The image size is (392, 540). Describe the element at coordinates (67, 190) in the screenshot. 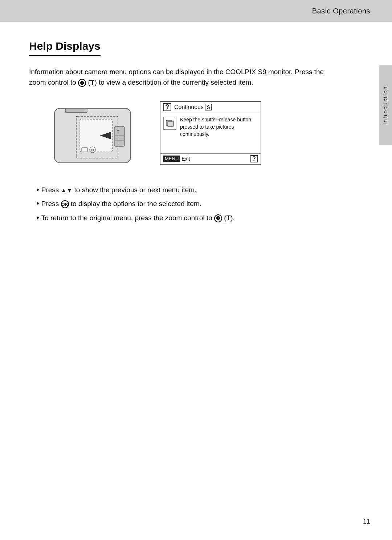

I see `up-down-arrow-icon: ▲▼` at that location.